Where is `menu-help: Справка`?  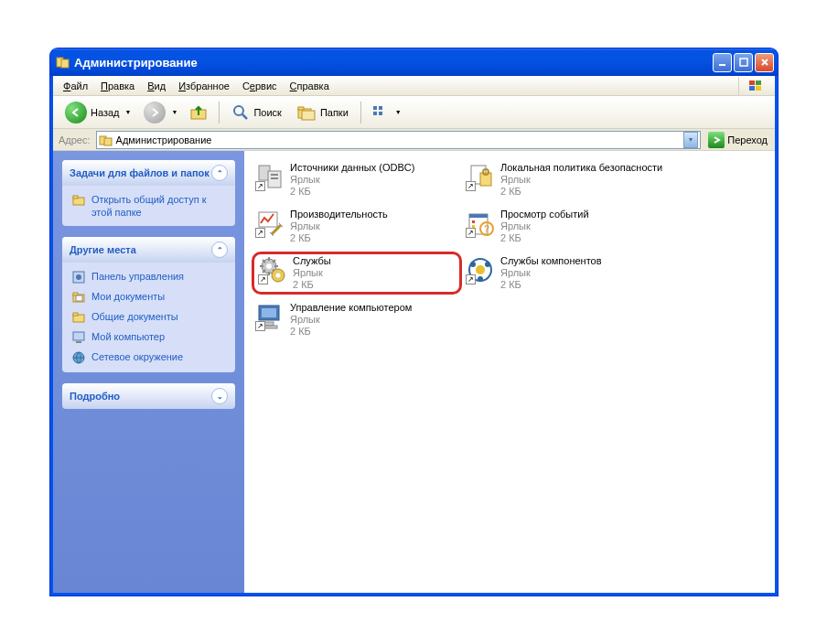 menu-help: Справка is located at coordinates (309, 86).